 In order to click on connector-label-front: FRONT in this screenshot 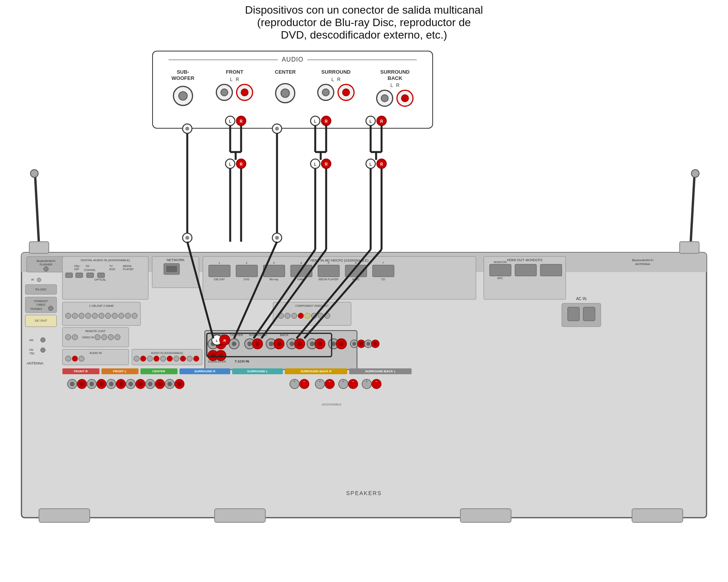, I will do `click(235, 72)`.